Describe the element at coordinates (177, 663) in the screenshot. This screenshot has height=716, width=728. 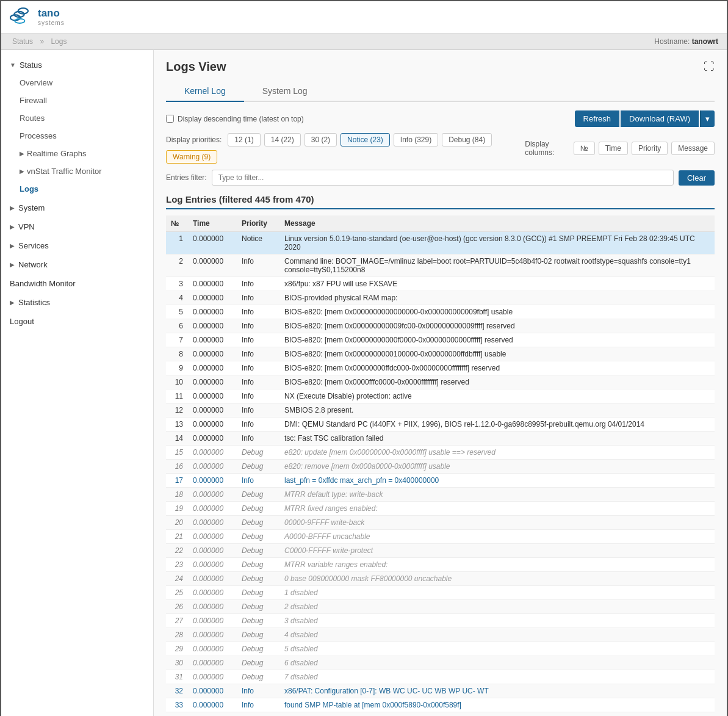
I see `cell-num: 30` at that location.